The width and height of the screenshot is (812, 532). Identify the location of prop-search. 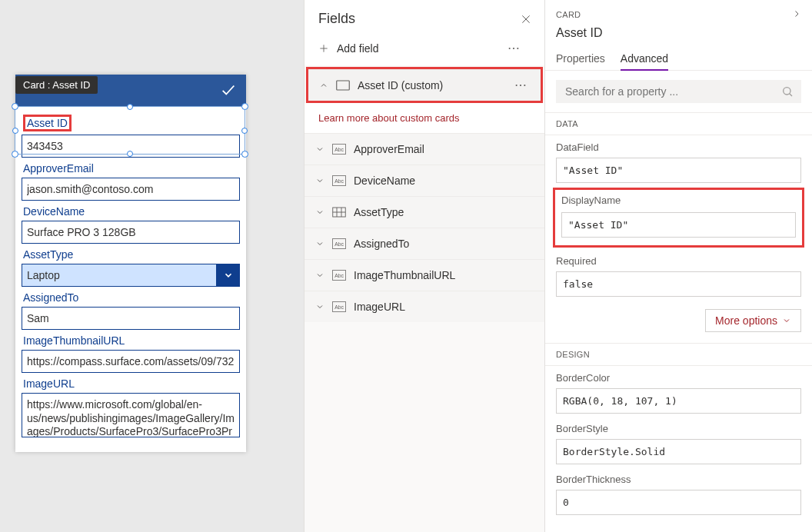
(678, 91).